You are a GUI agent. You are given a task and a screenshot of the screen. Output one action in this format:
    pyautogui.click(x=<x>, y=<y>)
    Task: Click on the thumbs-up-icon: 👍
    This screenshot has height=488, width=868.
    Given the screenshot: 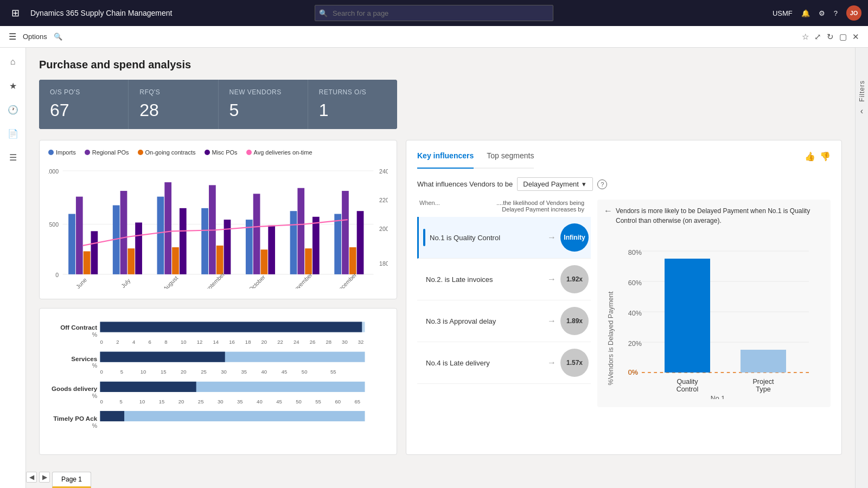 What is the action you would take?
    pyautogui.click(x=810, y=156)
    